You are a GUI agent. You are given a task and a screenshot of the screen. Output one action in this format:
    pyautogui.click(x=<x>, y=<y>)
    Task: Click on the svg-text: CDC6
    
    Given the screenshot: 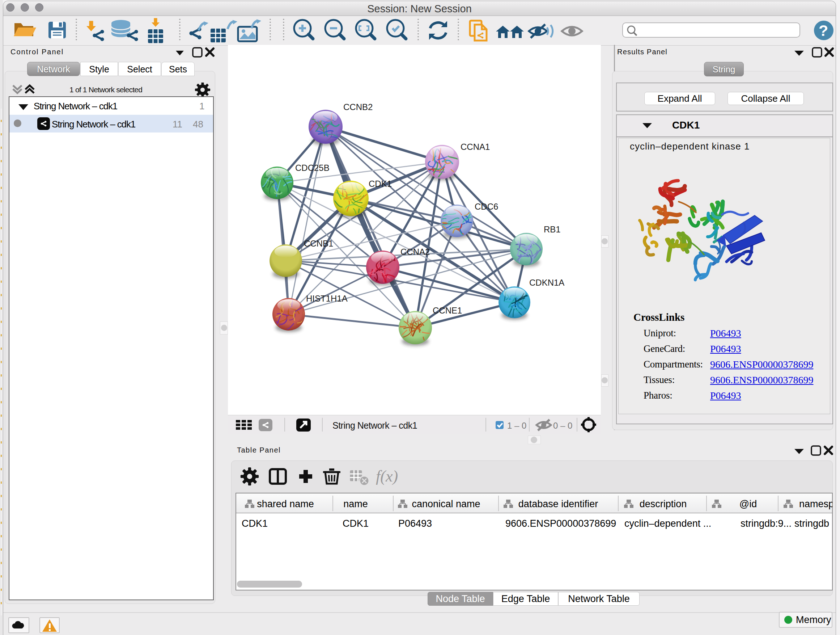 What is the action you would take?
    pyautogui.click(x=486, y=207)
    